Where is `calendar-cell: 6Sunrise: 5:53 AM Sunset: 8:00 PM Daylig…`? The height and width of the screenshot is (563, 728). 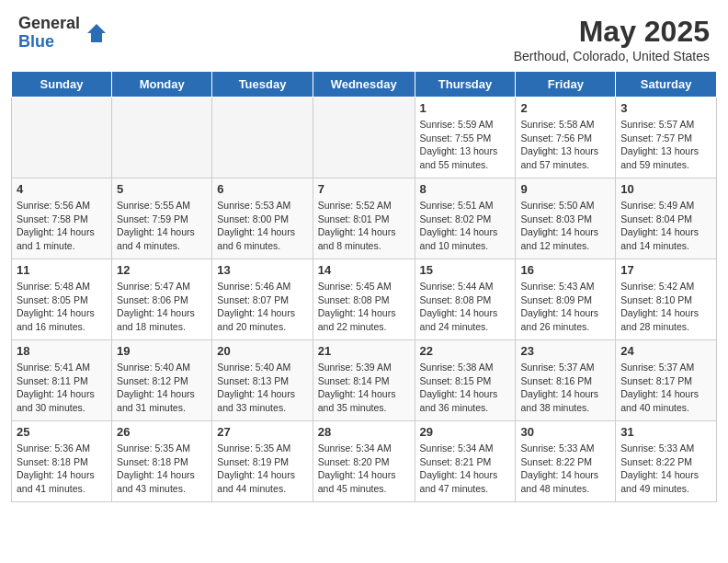 calendar-cell: 6Sunrise: 5:53 AM Sunset: 8:00 PM Daylig… is located at coordinates (263, 219).